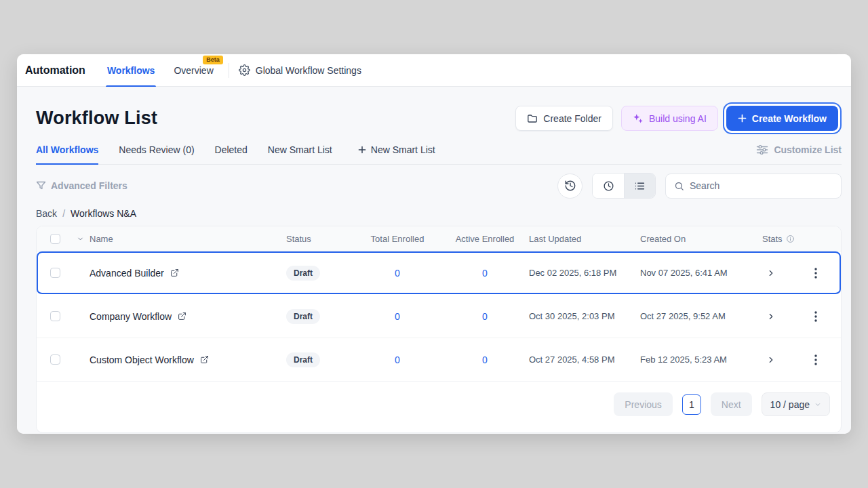 The image size is (868, 488). Describe the element at coordinates (731, 404) in the screenshot. I see `next-page-button: Next` at that location.